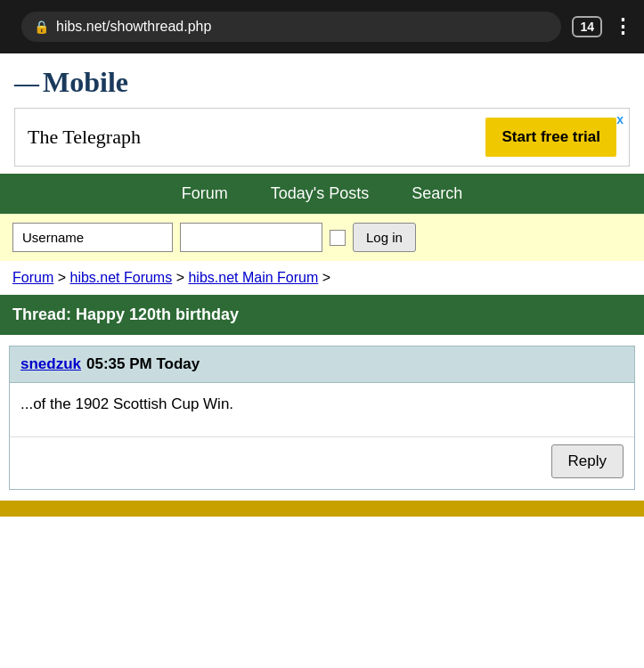 The width and height of the screenshot is (644, 668). Describe the element at coordinates (322, 80) in the screenshot. I see `site-logo: —Mobile` at that location.